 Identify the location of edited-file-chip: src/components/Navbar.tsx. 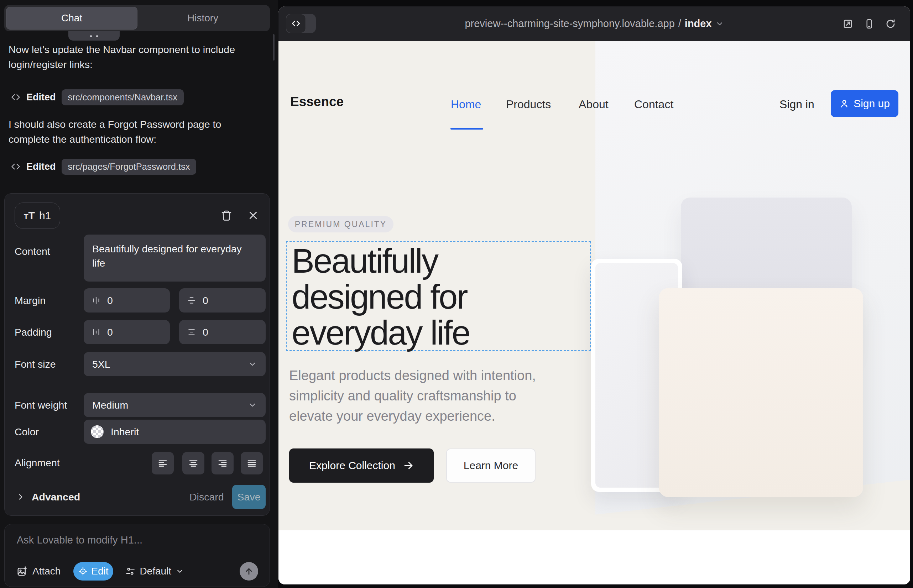
(123, 97).